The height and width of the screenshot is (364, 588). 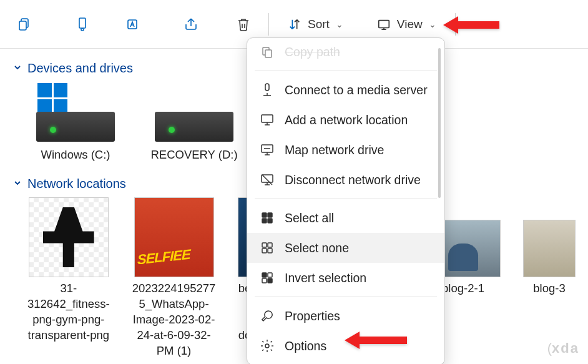 What do you see at coordinates (76, 155) in the screenshot?
I see `drive-label: Windows (C:)` at bounding box center [76, 155].